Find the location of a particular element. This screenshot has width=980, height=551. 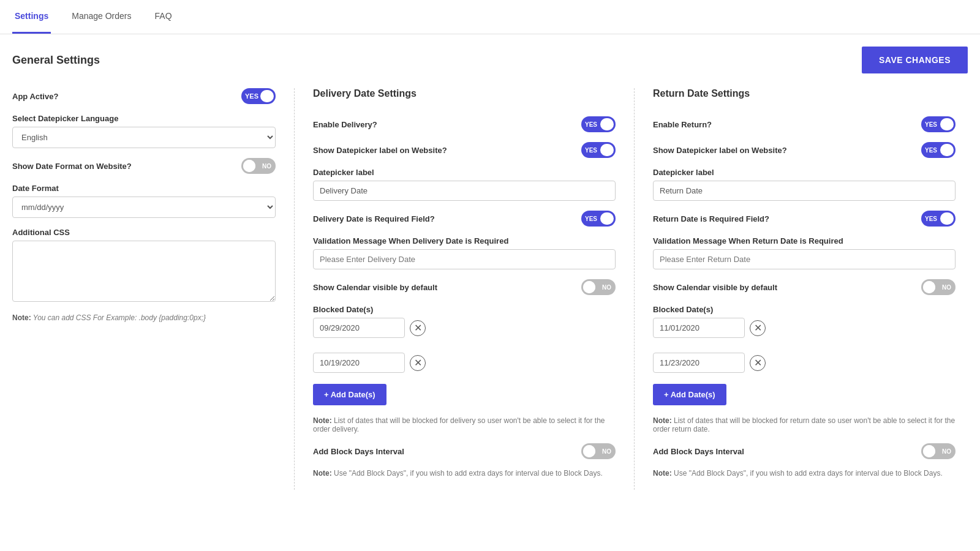

delivery-calendar-visible-toggle: NO is located at coordinates (598, 287).